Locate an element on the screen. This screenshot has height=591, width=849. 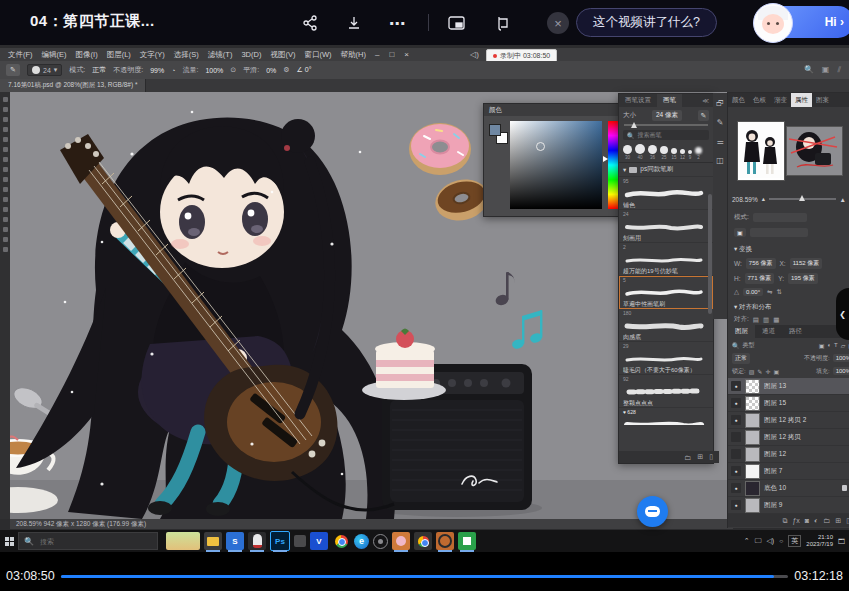
ask-ai-button: 这个视频讲了什么? is located at coordinates (646, 22).